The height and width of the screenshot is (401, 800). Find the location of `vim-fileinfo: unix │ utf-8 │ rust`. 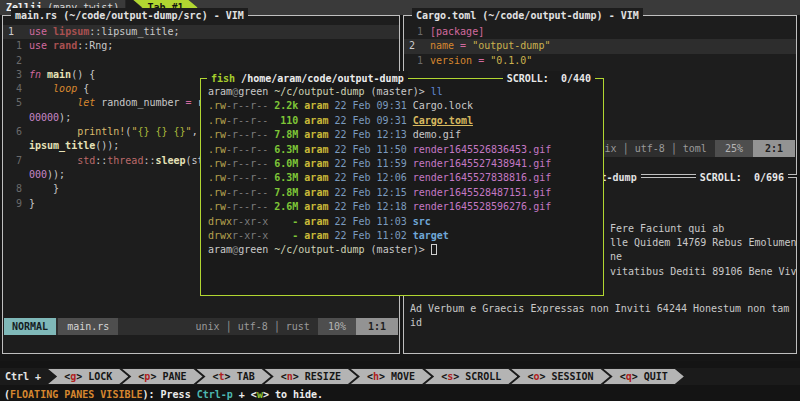

vim-fileinfo: unix │ utf-8 │ rust is located at coordinates (252, 326).